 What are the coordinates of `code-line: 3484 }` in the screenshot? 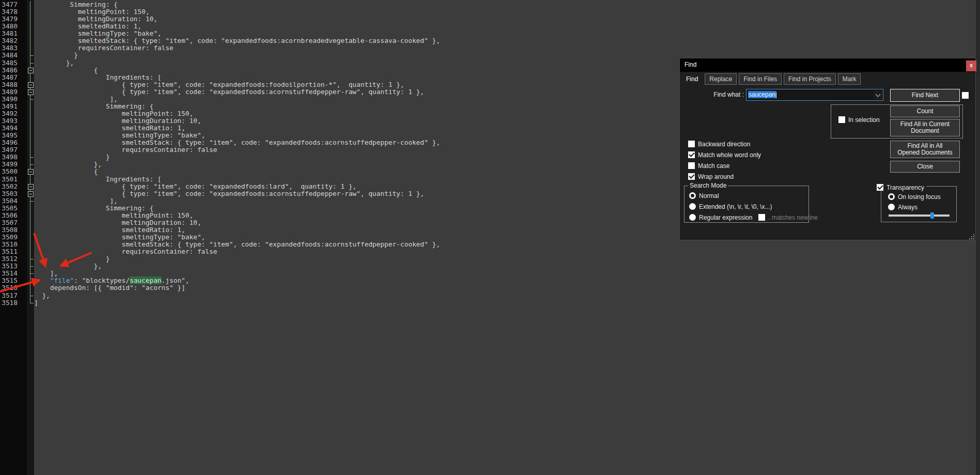 It's located at (336, 55).